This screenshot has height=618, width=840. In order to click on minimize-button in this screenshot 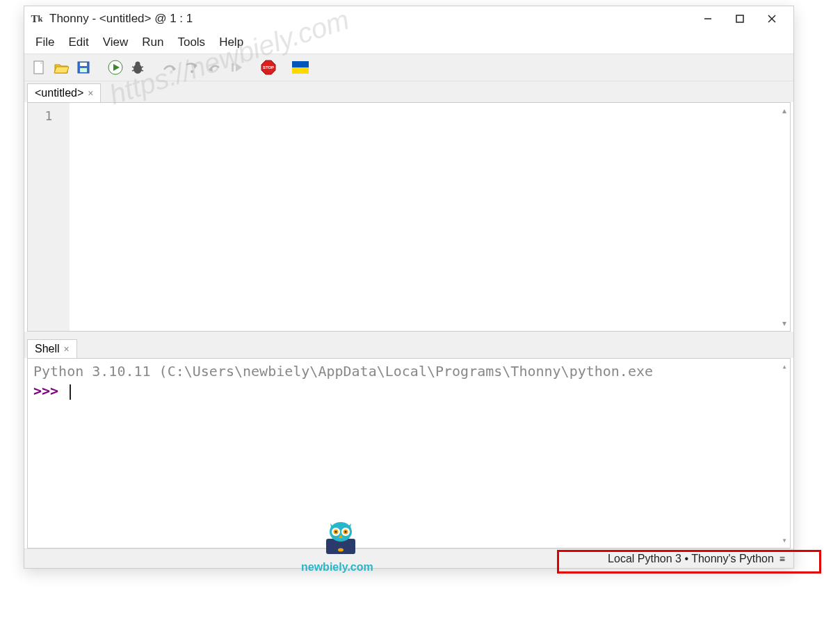, I will do `click(708, 19)`.